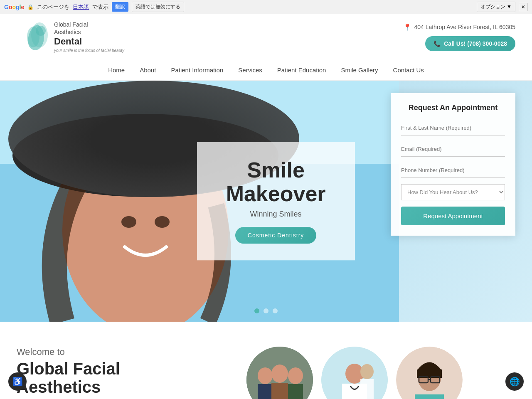 This screenshot has height=399, width=532. Describe the element at coordinates (89, 42) in the screenshot. I see `brand-dental: Dental` at that location.